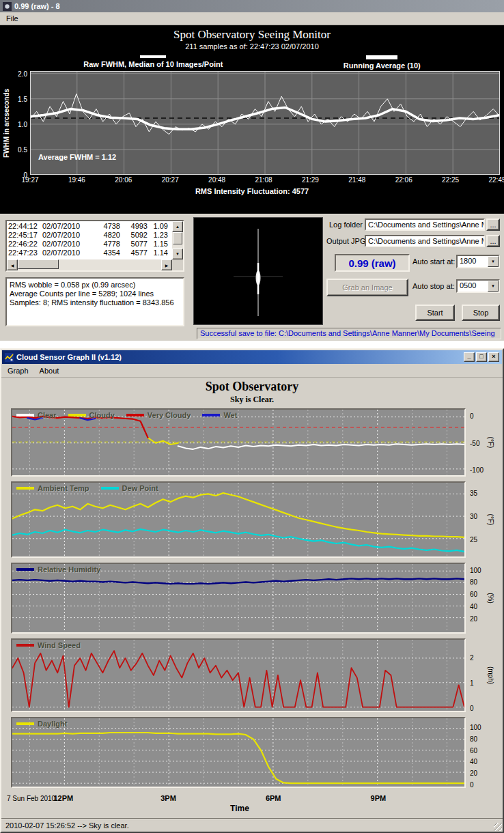 The image size is (504, 833). What do you see at coordinates (59, 569) in the screenshot?
I see `legend-item: Relative Humidity` at bounding box center [59, 569].